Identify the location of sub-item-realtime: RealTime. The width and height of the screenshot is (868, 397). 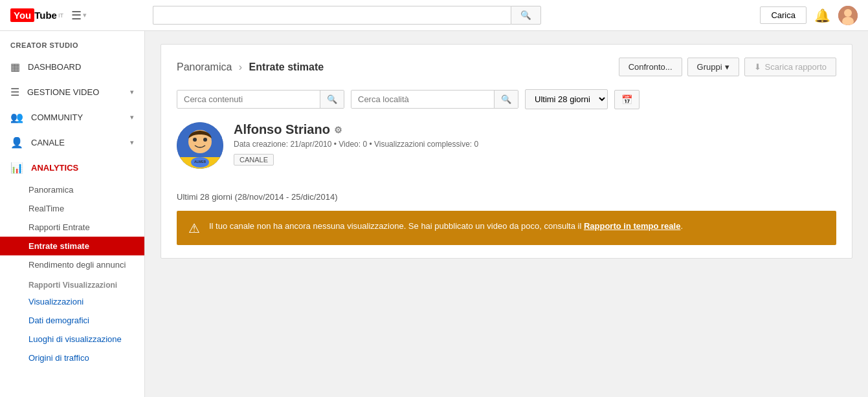
(87, 208).